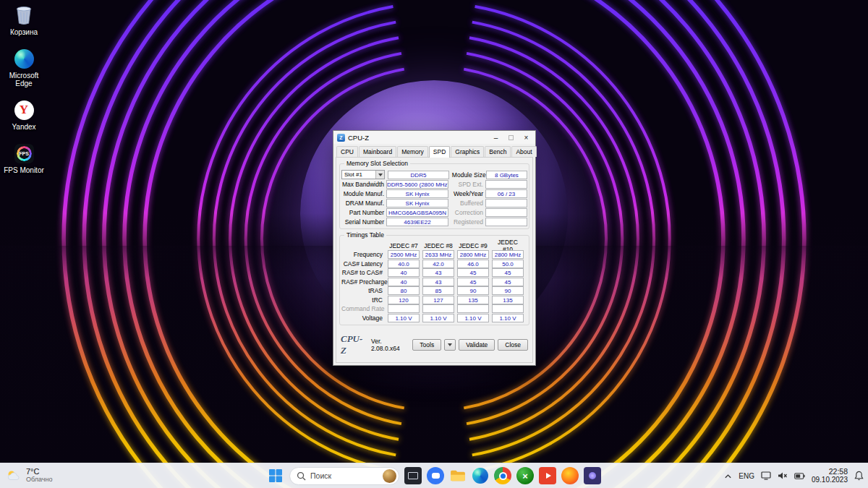  I want to click on label-module-size: Module Size, so click(469, 175).